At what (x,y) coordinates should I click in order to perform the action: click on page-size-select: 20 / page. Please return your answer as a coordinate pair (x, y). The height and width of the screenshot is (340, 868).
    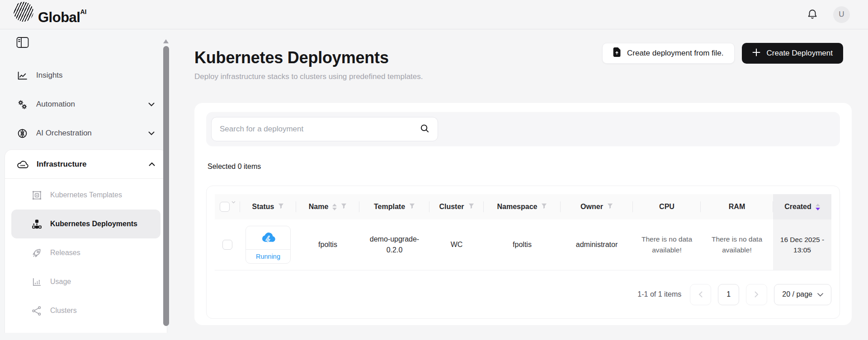
    Looking at the image, I should click on (803, 294).